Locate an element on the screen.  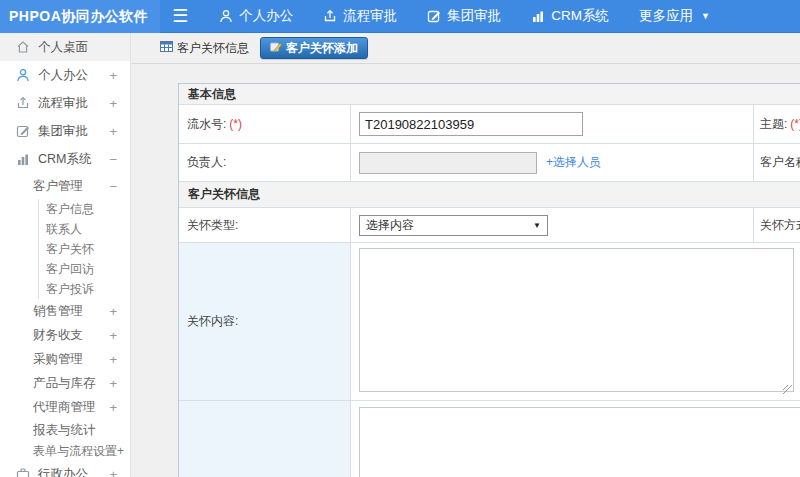
serial-input is located at coordinates (471, 124).